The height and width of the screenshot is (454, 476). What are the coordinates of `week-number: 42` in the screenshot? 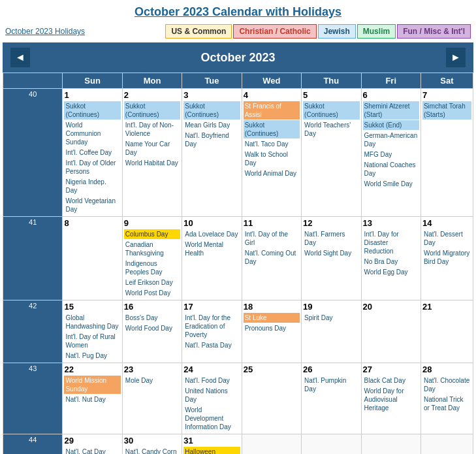 It's located at (33, 332).